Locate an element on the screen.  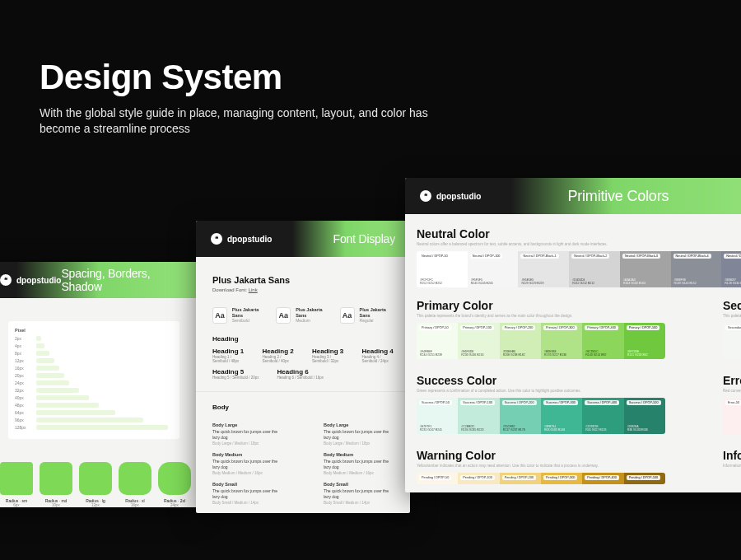
font-sample: AaPlus Jakarta SansSemibold is located at coordinates (239, 315).